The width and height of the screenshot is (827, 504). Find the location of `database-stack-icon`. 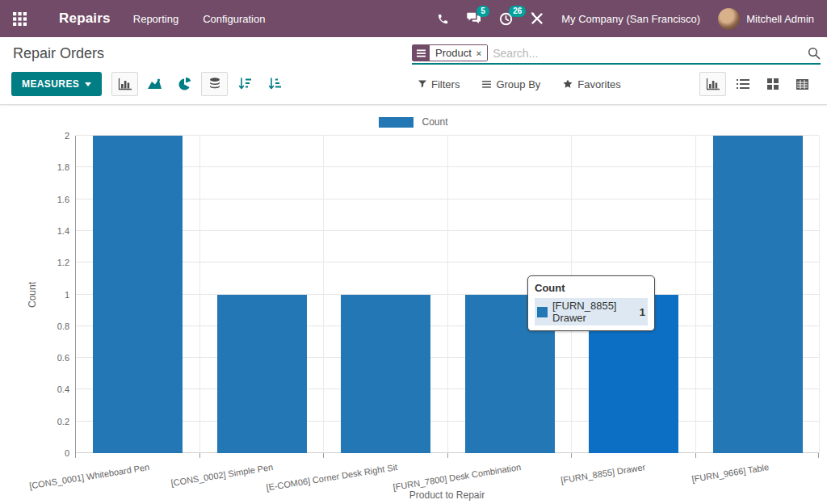

database-stack-icon is located at coordinates (215, 84).